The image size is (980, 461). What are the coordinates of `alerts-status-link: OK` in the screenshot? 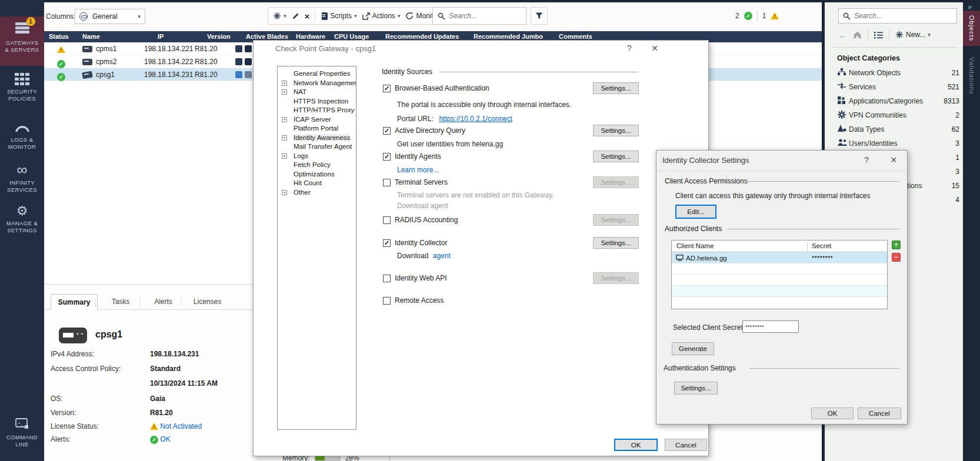 It's located at (165, 439).